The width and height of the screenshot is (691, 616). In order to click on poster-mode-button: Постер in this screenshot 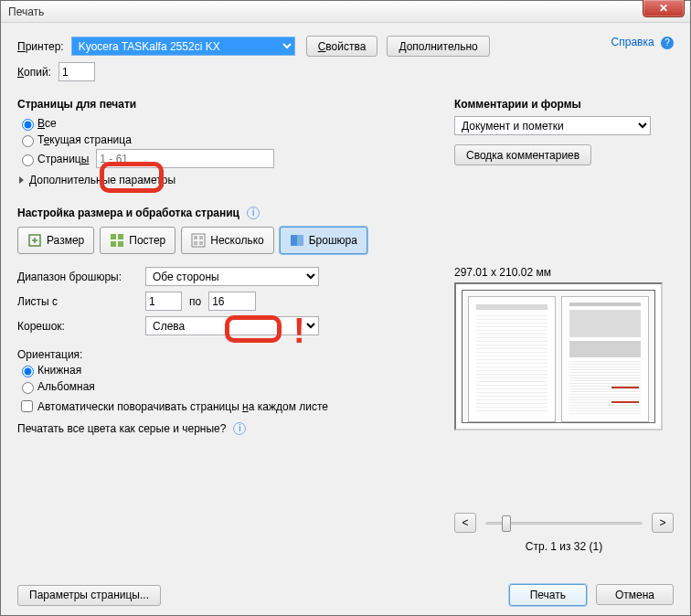, I will do `click(137, 240)`.